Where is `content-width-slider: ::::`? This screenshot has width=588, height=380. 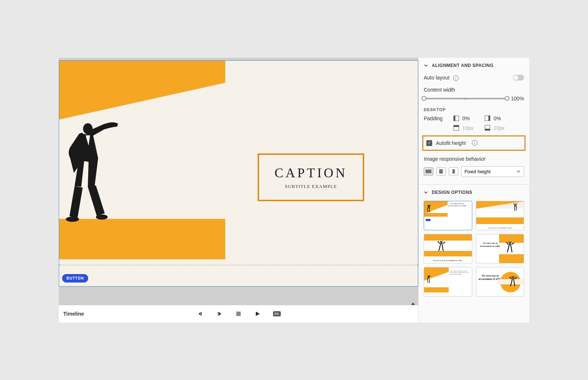
content-width-slider: :::: is located at coordinates (465, 99).